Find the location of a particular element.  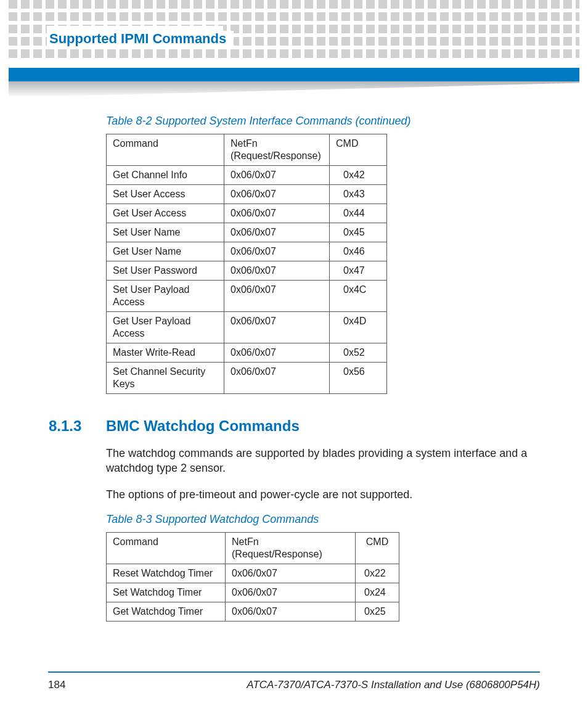

table-cell: 0x44 is located at coordinates (359, 213).